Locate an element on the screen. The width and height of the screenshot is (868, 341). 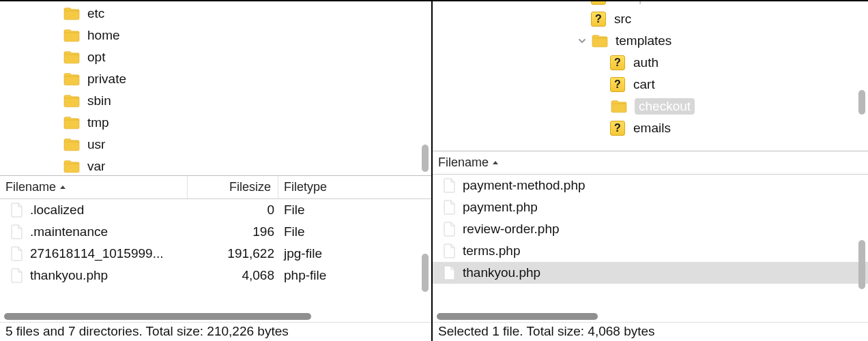
filename-label: terms.php is located at coordinates (491, 251).